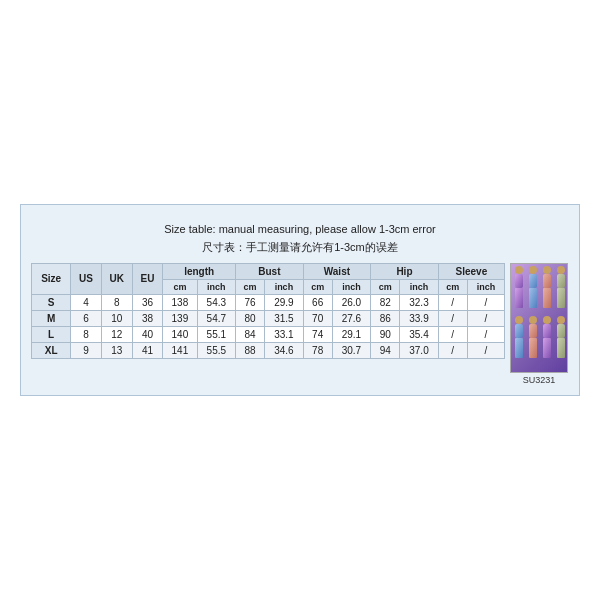  I want to click on col-sleeve: Sleeve, so click(471, 271).